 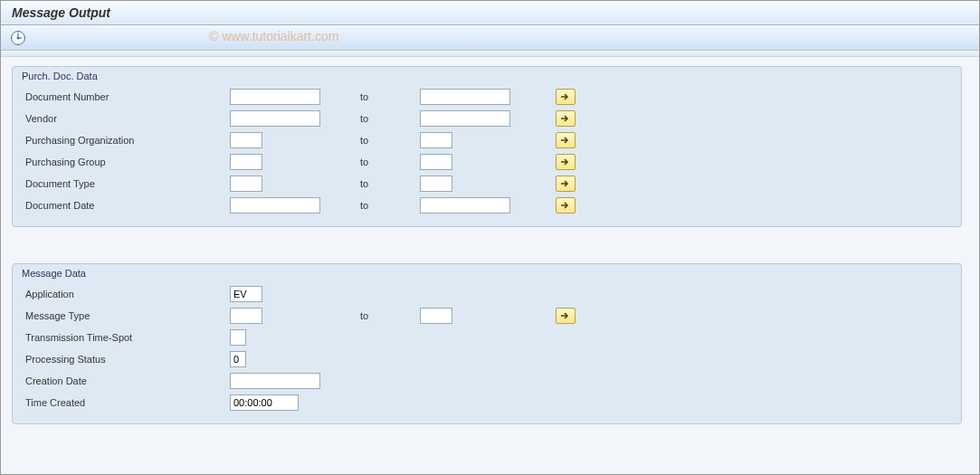 What do you see at coordinates (487, 381) in the screenshot?
I see `row-creation-date: Creation Date` at bounding box center [487, 381].